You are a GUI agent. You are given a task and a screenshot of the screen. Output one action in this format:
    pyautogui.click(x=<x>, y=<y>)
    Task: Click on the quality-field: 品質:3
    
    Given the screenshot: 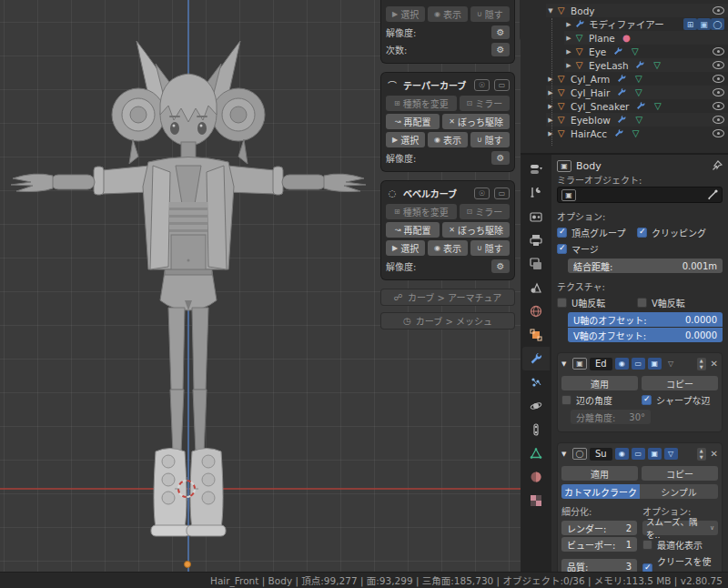 What is the action you would take?
    pyautogui.click(x=599, y=565)
    